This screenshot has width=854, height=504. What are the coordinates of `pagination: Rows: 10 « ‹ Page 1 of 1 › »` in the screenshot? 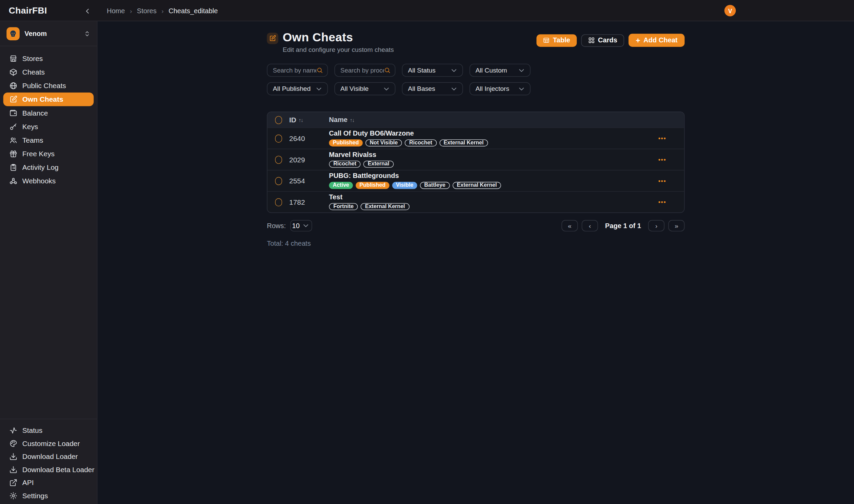 It's located at (476, 226).